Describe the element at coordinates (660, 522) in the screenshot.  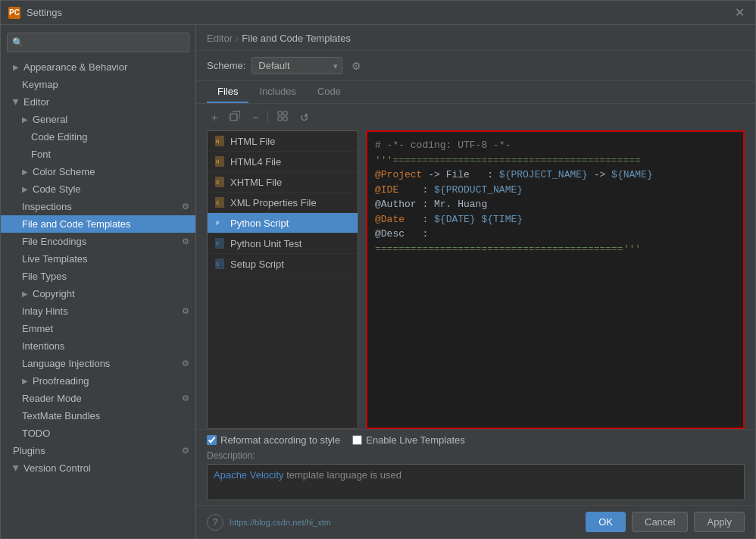
I see `cancel-button: Cancel` at that location.